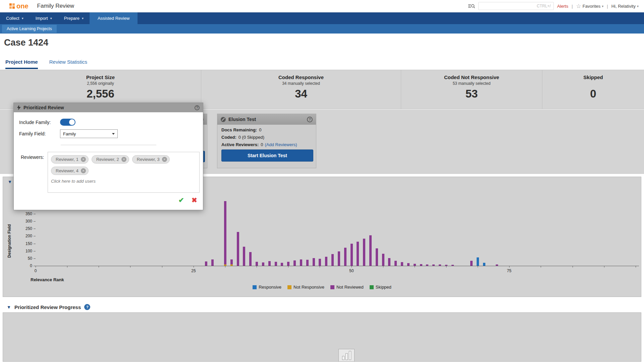 Image resolution: width=644 pixels, height=362 pixels. Describe the element at coordinates (108, 161) in the screenshot. I see `modal-body: Include Family: Family Field: Family Rev…` at that location.